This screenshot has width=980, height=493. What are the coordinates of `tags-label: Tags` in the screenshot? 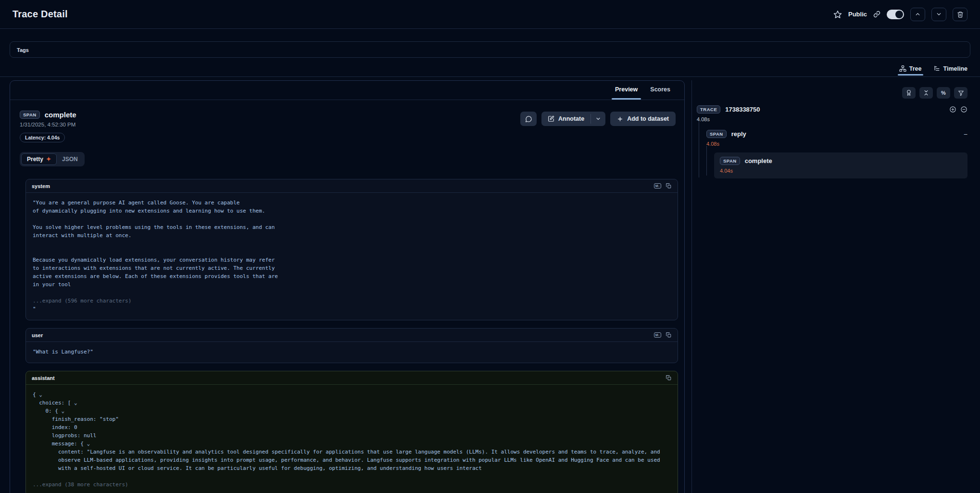 It's located at (23, 50).